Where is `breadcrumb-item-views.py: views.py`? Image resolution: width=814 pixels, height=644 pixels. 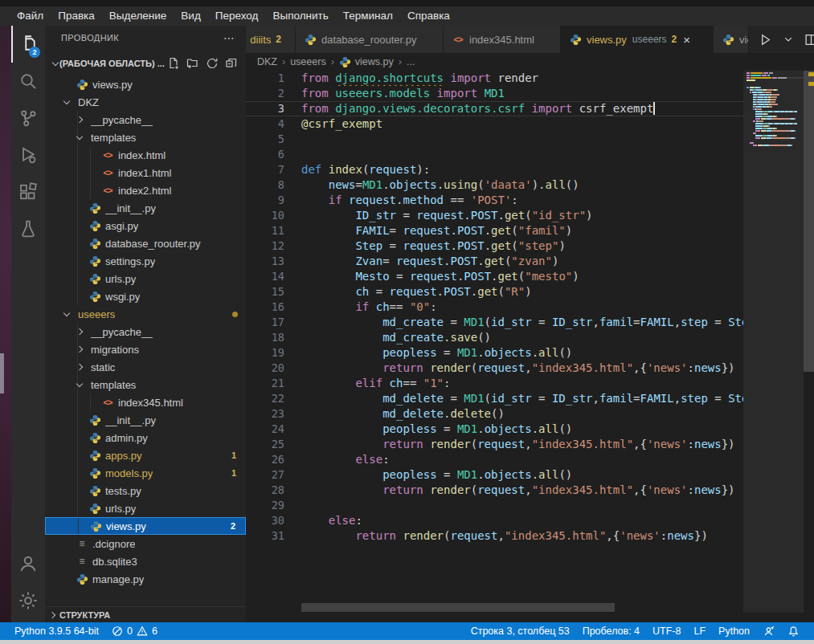 breadcrumb-item-views.py: views.py is located at coordinates (366, 62).